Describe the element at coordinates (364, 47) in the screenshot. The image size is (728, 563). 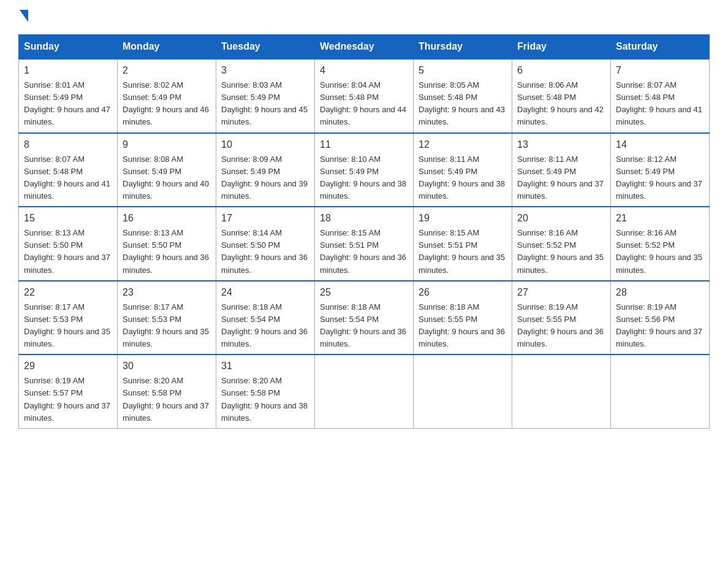
I see `calendar-header-row: SundayMondayTuesdayWednesdayThursdayFrid…` at that location.